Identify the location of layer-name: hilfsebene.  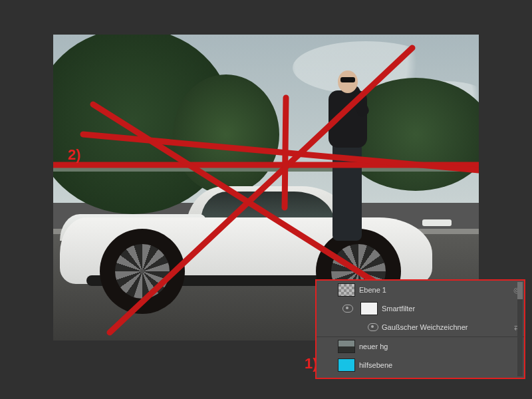
(442, 365).